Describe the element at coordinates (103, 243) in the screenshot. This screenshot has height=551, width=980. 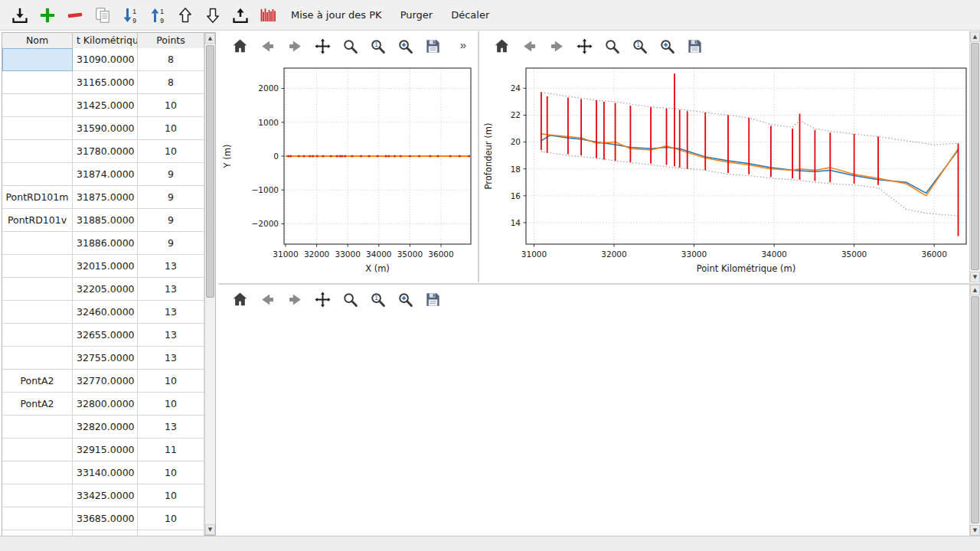
I see `table-row: 31886.00009` at that location.